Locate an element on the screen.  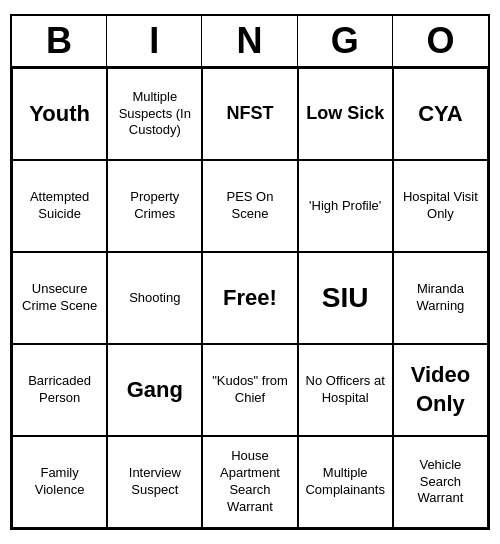
bingo-cell: NFST is located at coordinates (250, 114).